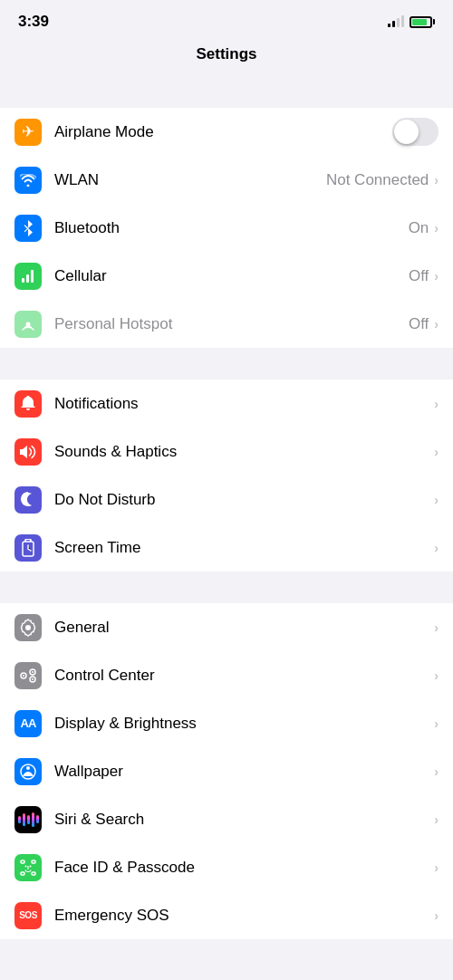 The width and height of the screenshot is (453, 980). I want to click on sos-icon: SOS, so click(28, 916).